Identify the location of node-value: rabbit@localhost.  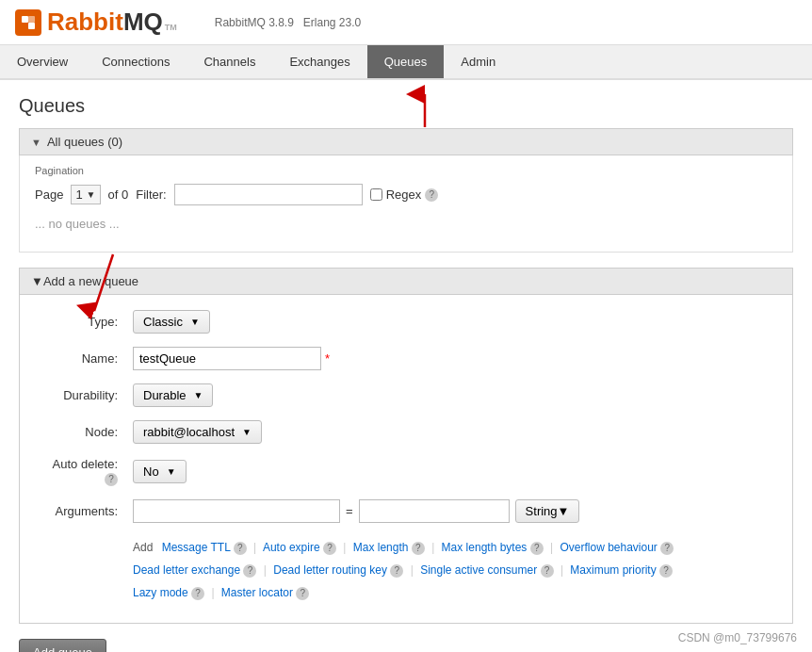
(188, 432).